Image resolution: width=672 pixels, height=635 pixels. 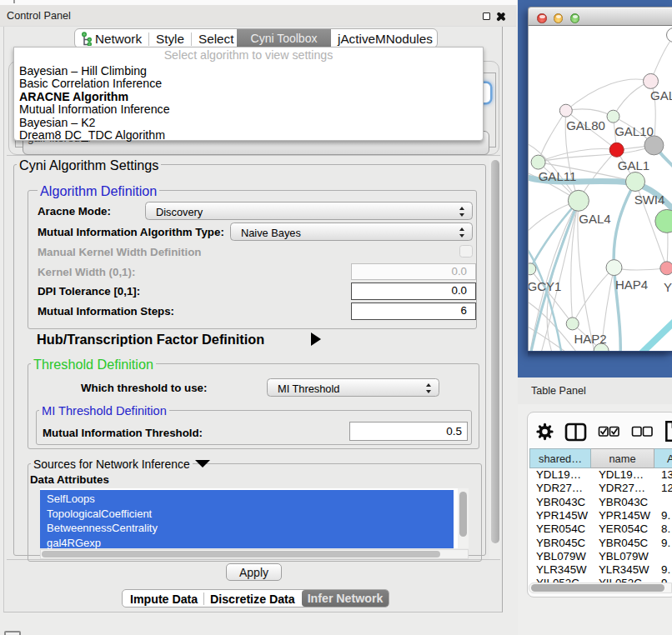 I want to click on svg-text: GCY1, so click(x=545, y=287).